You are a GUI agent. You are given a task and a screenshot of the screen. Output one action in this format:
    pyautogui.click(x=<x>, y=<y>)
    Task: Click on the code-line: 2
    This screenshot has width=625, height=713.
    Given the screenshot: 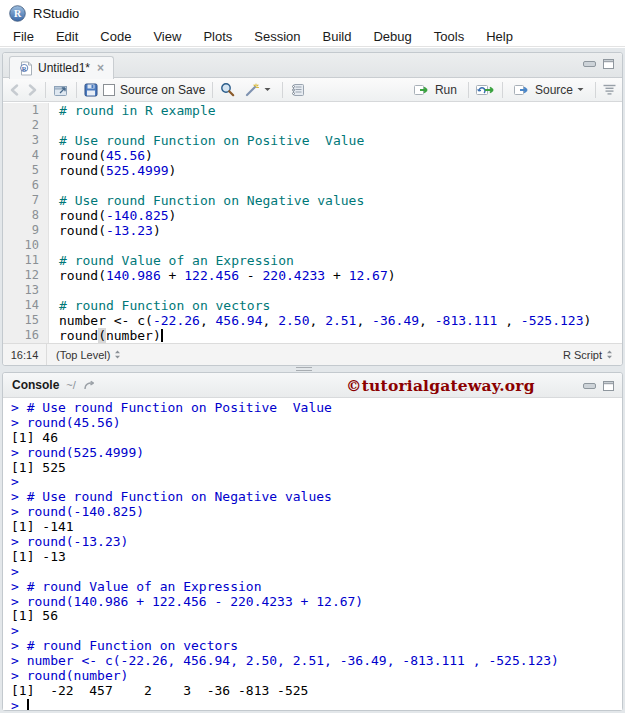 What is the action you would take?
    pyautogui.click(x=312, y=126)
    